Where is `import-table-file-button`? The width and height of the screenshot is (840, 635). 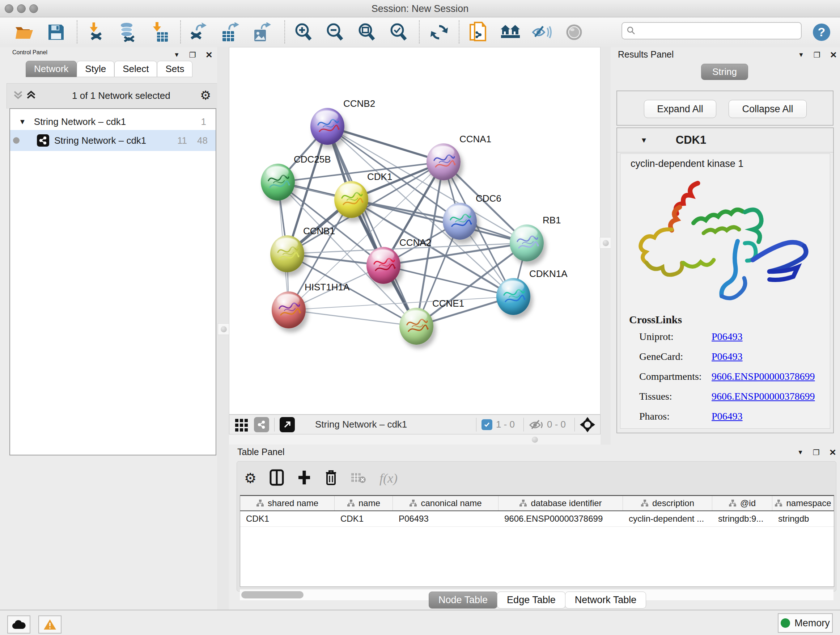
import-table-file-button is located at coordinates (160, 32).